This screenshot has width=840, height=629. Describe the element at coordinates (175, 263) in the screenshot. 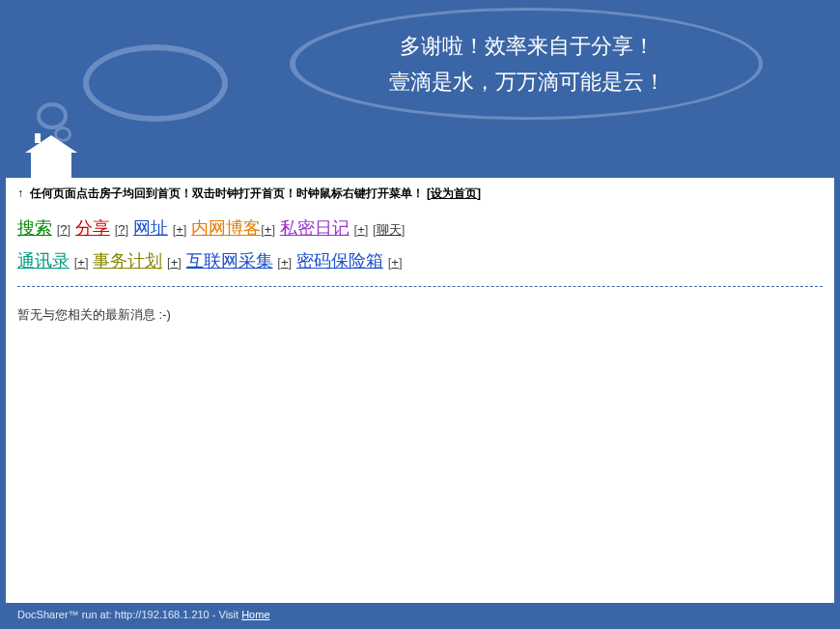

I see `nav-plan-add: +` at that location.